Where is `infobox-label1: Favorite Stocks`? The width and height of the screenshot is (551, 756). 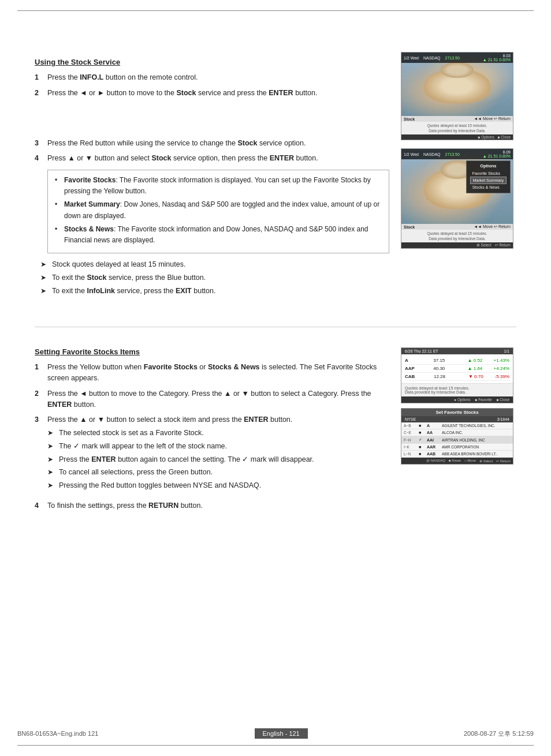 infobox-label1: Favorite Stocks is located at coordinates (90, 180).